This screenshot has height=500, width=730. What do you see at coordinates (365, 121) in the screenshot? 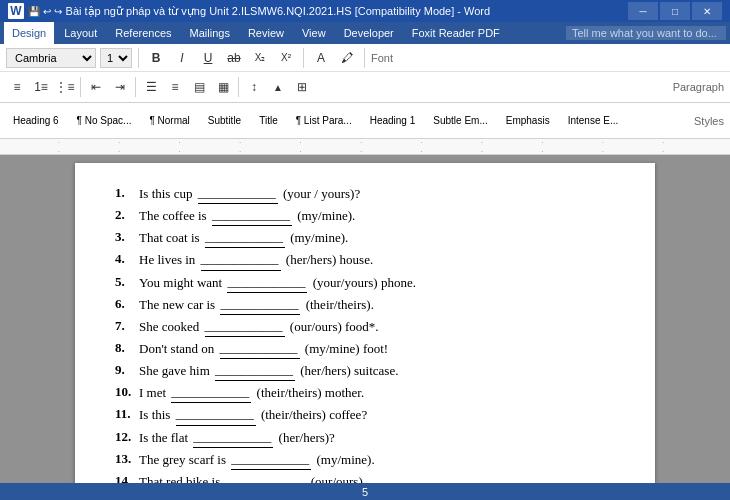
I see `styles-toolbar: Heading 6 ¶ No Spac... ¶ Normal Subtitle…` at bounding box center [365, 121].